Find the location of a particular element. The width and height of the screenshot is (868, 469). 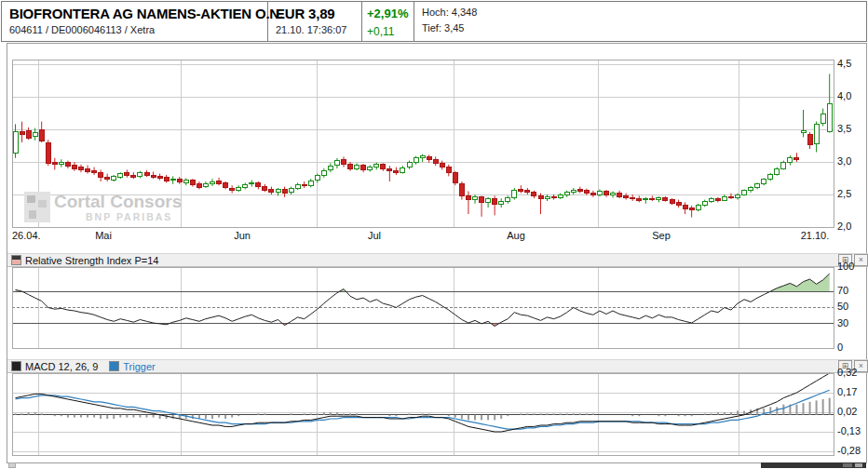

change-percent: +2,91% is located at coordinates (387, 13).